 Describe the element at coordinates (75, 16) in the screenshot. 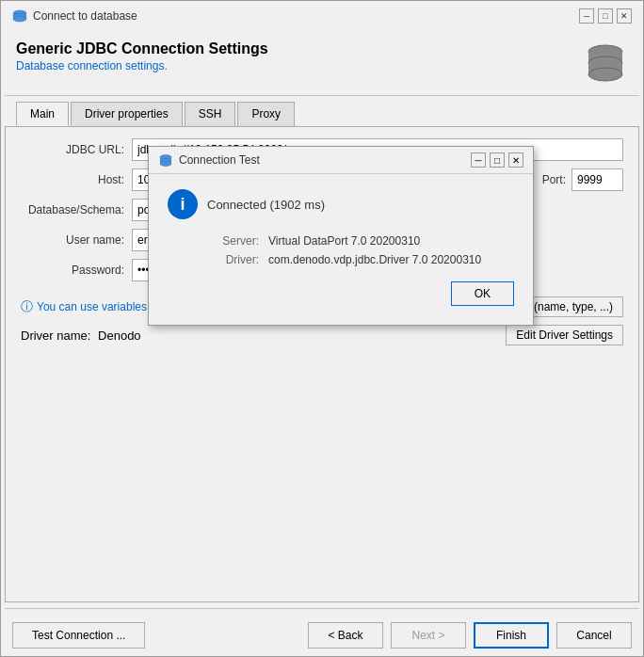

I see `title-bar-left: Connect to database` at that location.